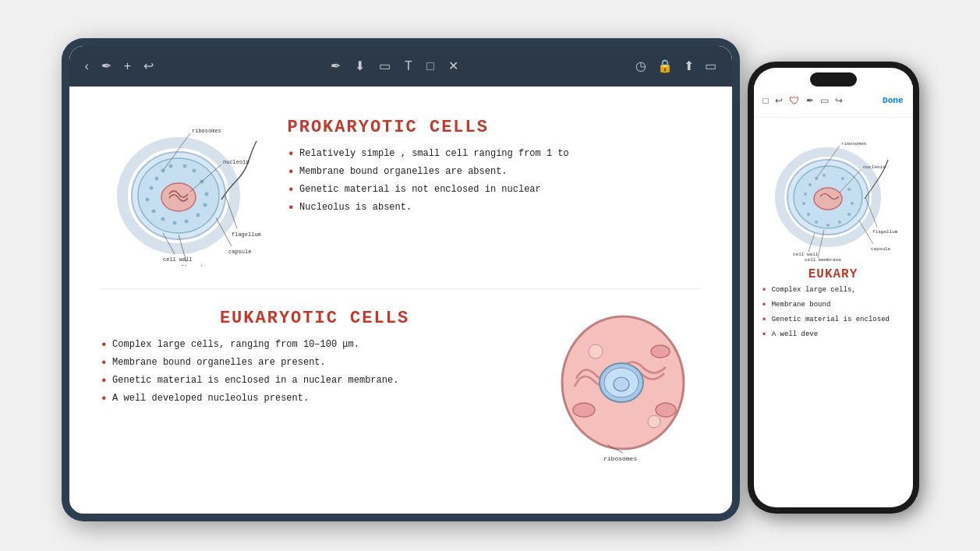  I want to click on prokaryotic-bullet-4: • Nucleolus is absent., so click(494, 208).